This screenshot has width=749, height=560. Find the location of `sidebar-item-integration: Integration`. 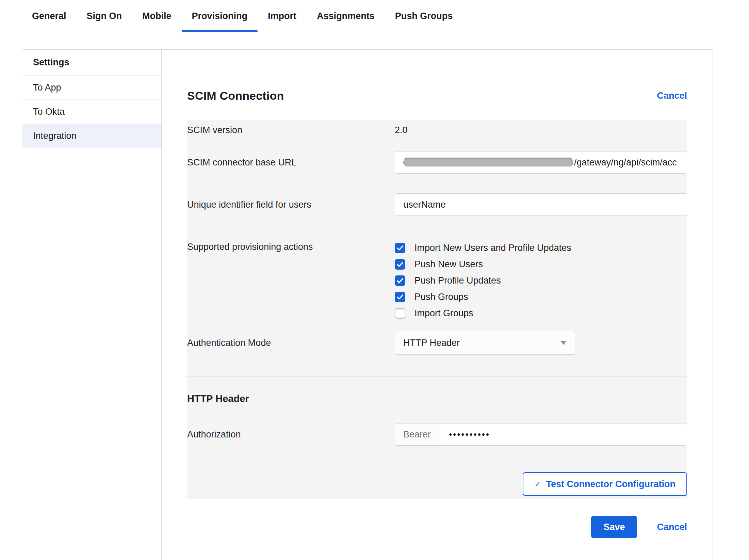

sidebar-item-integration: Integration is located at coordinates (92, 136).